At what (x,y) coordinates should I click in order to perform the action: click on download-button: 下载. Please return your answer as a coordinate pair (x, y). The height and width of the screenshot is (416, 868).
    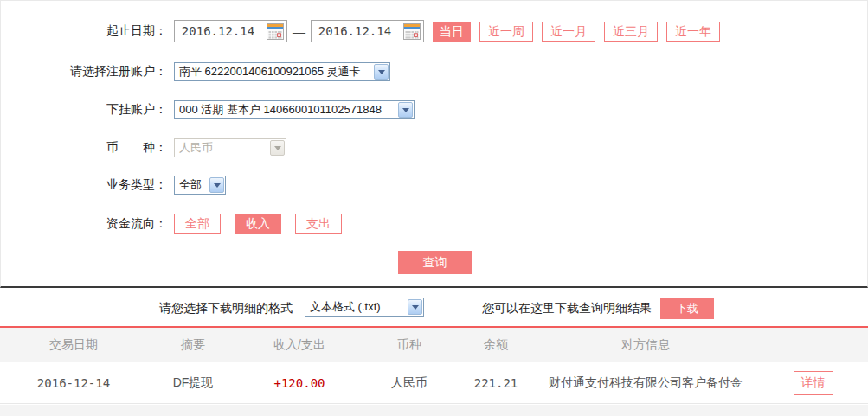
    Looking at the image, I should click on (687, 309).